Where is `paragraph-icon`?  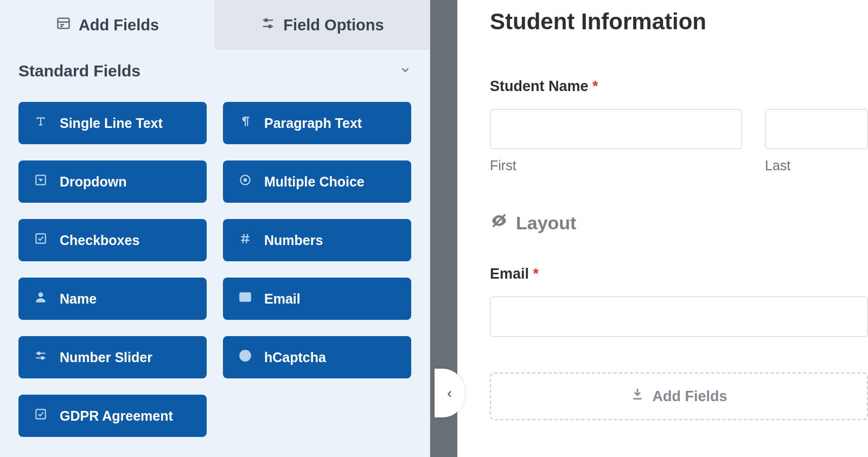 paragraph-icon is located at coordinates (245, 123).